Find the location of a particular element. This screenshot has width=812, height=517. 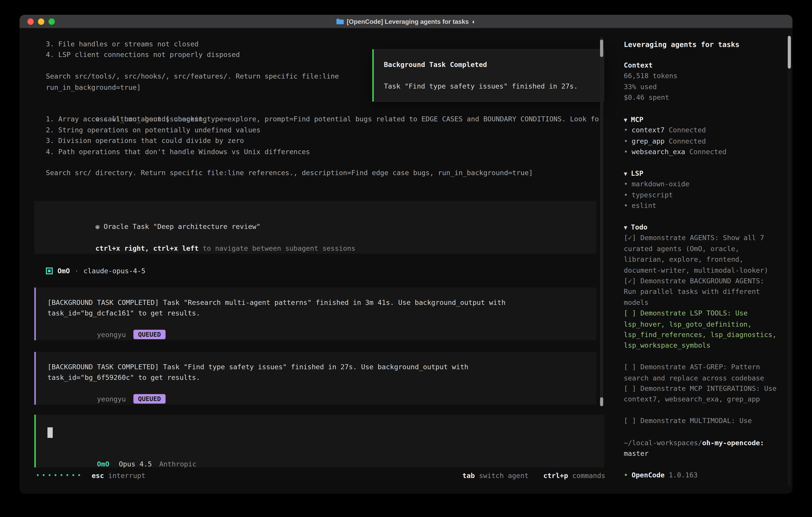

window-title: [OpenCode] Leveraging agents for tasks ◐ is located at coordinates (406, 21).